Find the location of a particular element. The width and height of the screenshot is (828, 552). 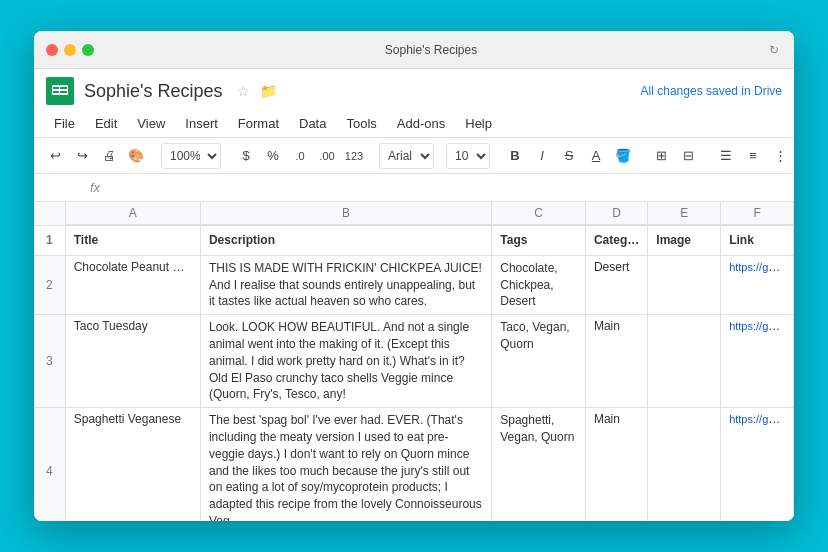

col-header-a: A is located at coordinates (132, 214).